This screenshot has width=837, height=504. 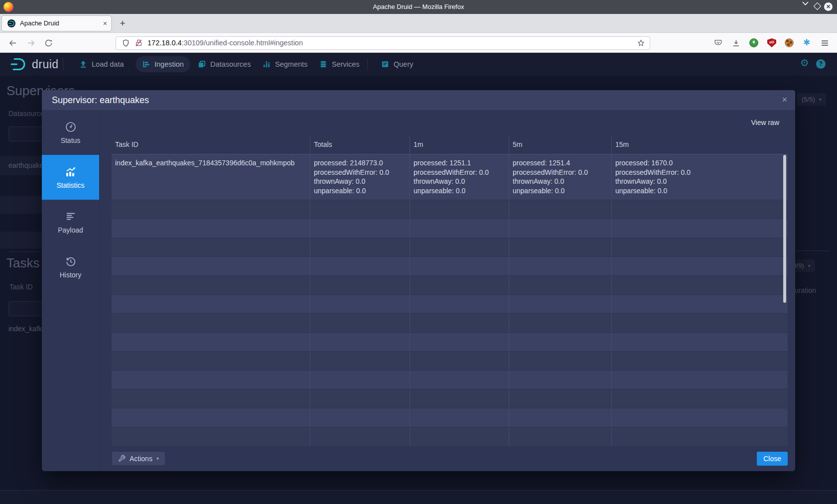 I want to click on back-icon, so click(x=13, y=43).